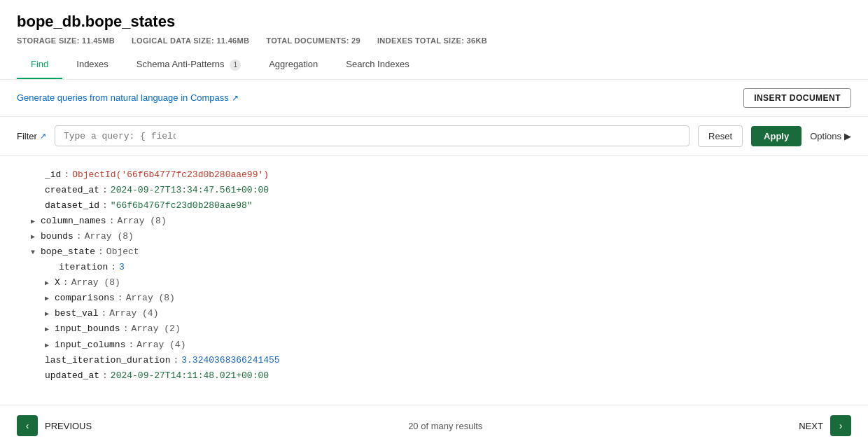 Image resolution: width=868 pixels, height=446 pixels. I want to click on field-value: ObjectId('66f6b4777fc23d0b280aae99'), so click(171, 175).